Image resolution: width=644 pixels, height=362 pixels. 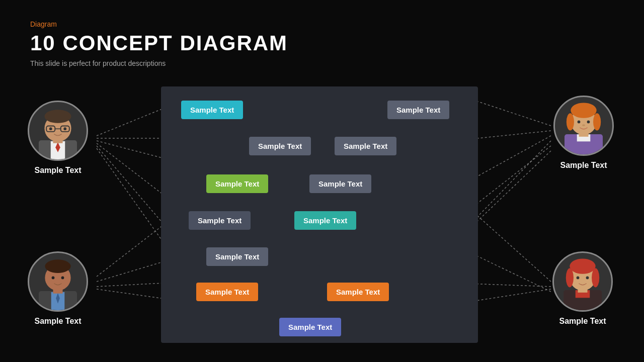 I want to click on avatar-top-right-label: Sample Text, so click(x=584, y=165).